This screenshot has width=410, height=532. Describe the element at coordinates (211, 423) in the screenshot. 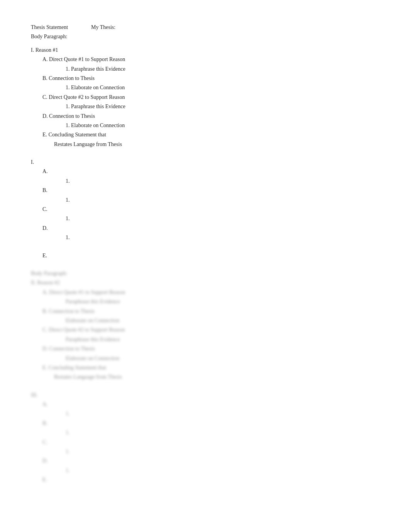

I see `blurred-3B: B.` at that location.